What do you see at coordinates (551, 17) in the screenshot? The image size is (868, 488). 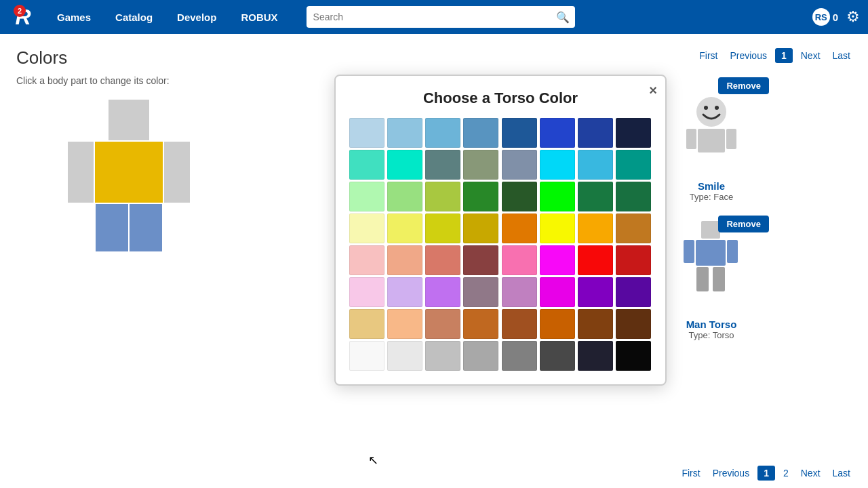 I see `search-wrap: 🔍` at bounding box center [551, 17].